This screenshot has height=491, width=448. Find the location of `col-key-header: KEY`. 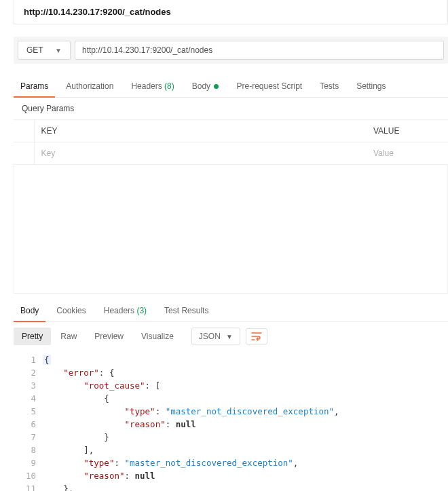

col-key-header: KEY is located at coordinates (200, 132).